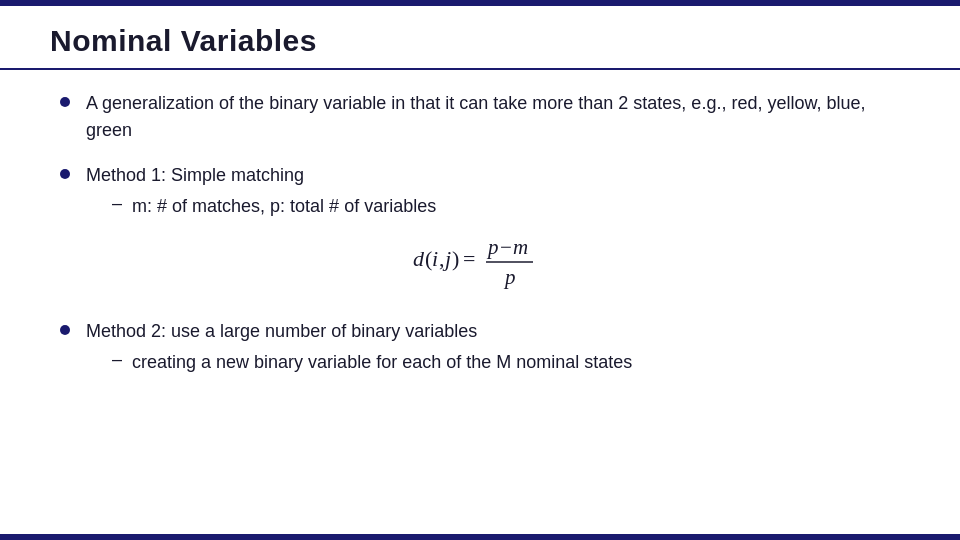 This screenshot has height=540, width=960. I want to click on sub-dash-2-1: –, so click(117, 204).